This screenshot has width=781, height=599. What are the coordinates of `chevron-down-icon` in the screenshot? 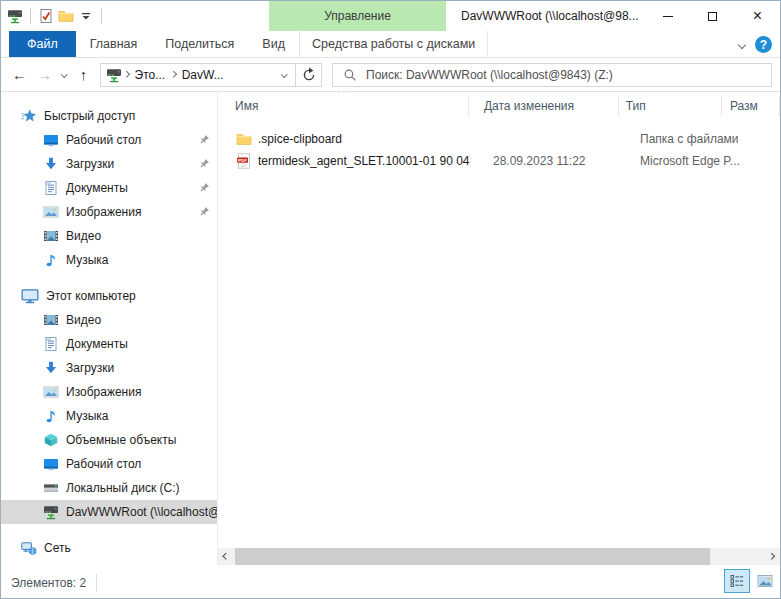 It's located at (284, 74).